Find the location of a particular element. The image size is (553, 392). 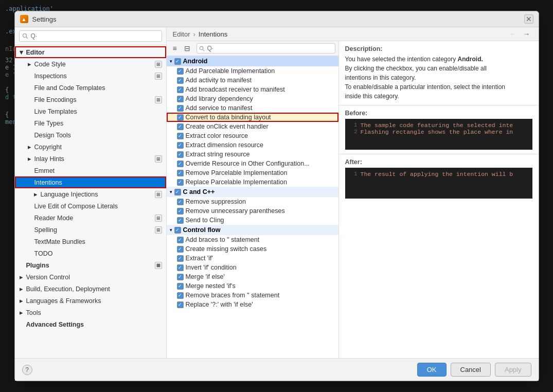

cb-remove-parcelable is located at coordinates (180, 173).